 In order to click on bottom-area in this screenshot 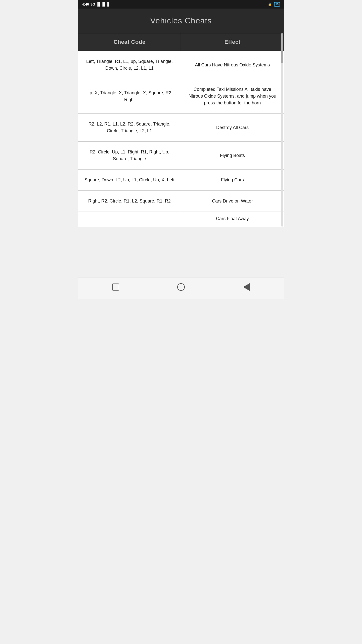, I will do `click(181, 252)`.